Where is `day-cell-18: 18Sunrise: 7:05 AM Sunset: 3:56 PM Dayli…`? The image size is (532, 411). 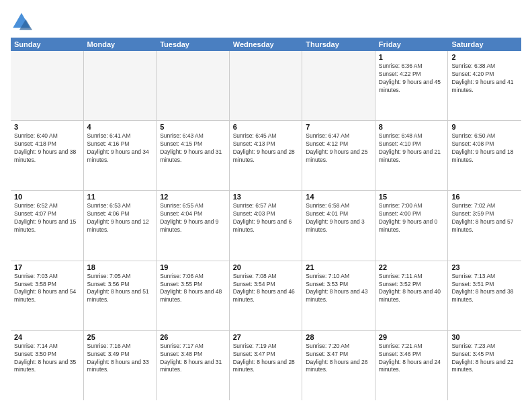
day-cell-18: 18Sunrise: 7:05 AM Sunset: 3:56 PM Dayli… is located at coordinates (121, 295).